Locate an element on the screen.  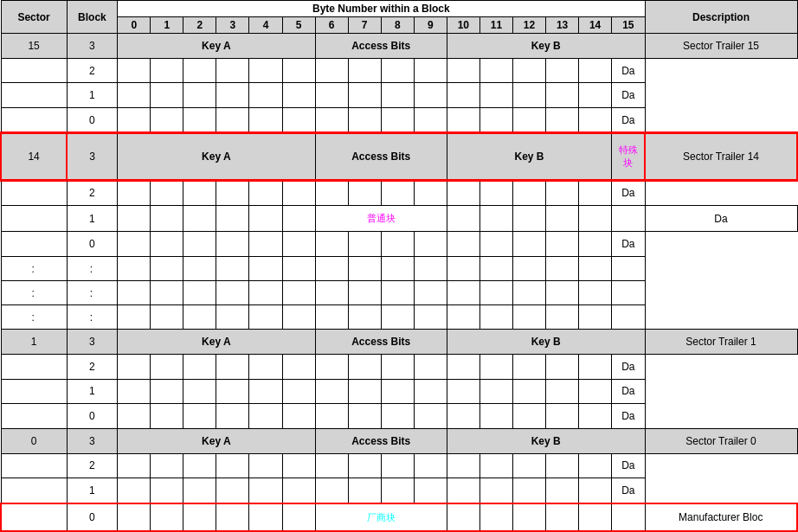
byte-13: 13 is located at coordinates (563, 26).